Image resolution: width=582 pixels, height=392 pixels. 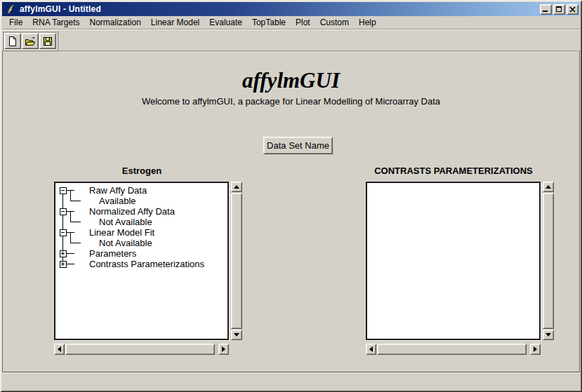 I want to click on tree-node-linear-model-fit: Linear Model Fit, so click(x=142, y=233).